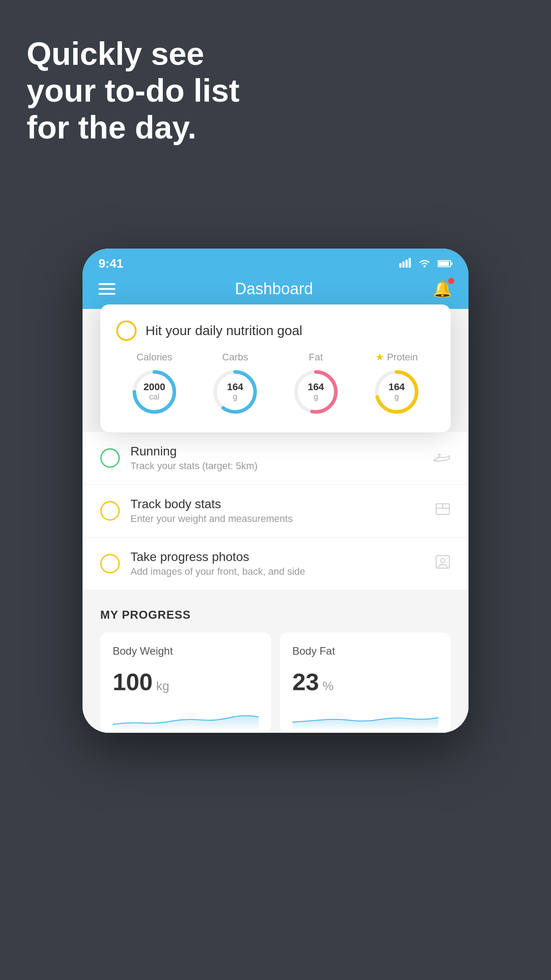  What do you see at coordinates (277, 504) in the screenshot?
I see `todo-title-body-stats: Track body stats` at bounding box center [277, 504].